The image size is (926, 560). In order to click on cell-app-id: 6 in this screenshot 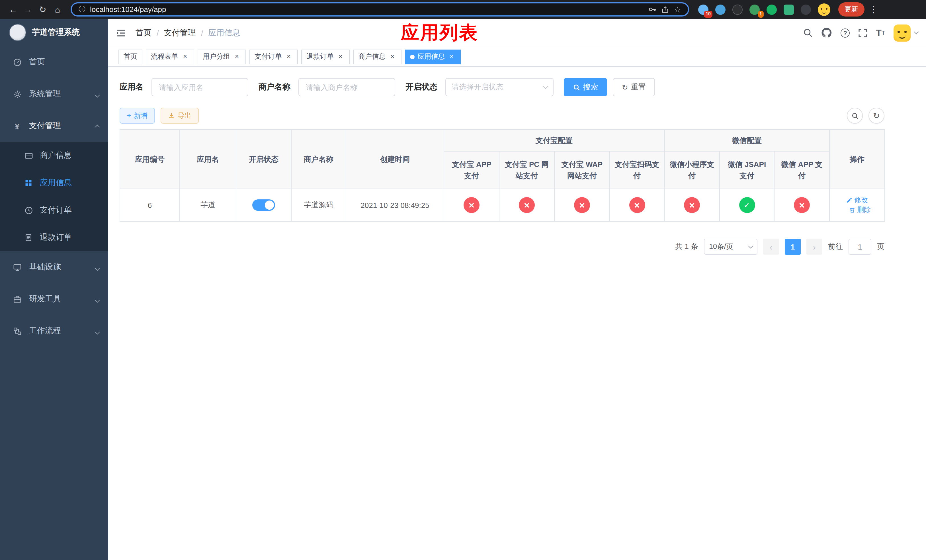, I will do `click(150, 205)`.